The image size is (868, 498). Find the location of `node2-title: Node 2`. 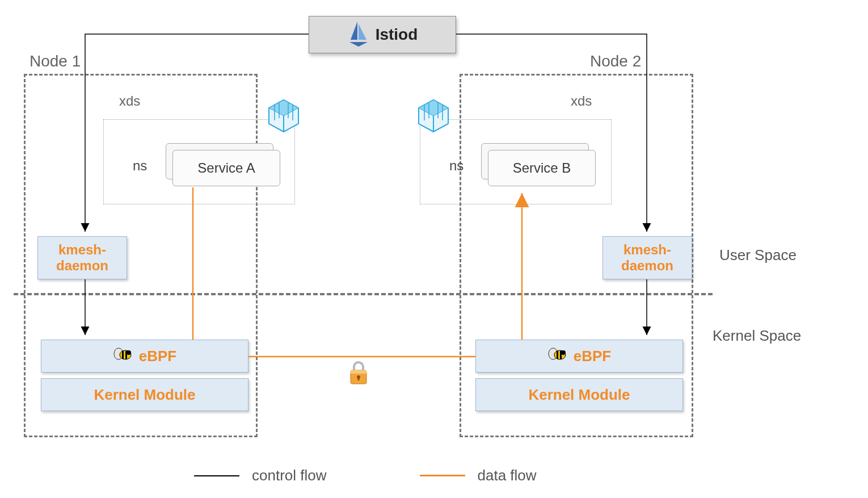

node2-title: Node 2 is located at coordinates (616, 61).